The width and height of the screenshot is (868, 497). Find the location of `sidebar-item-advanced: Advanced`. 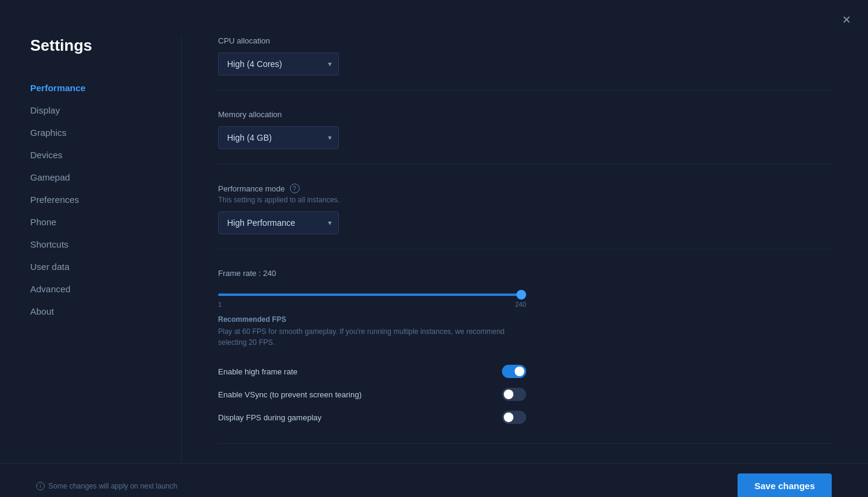

sidebar-item-advanced: Advanced is located at coordinates (106, 289).